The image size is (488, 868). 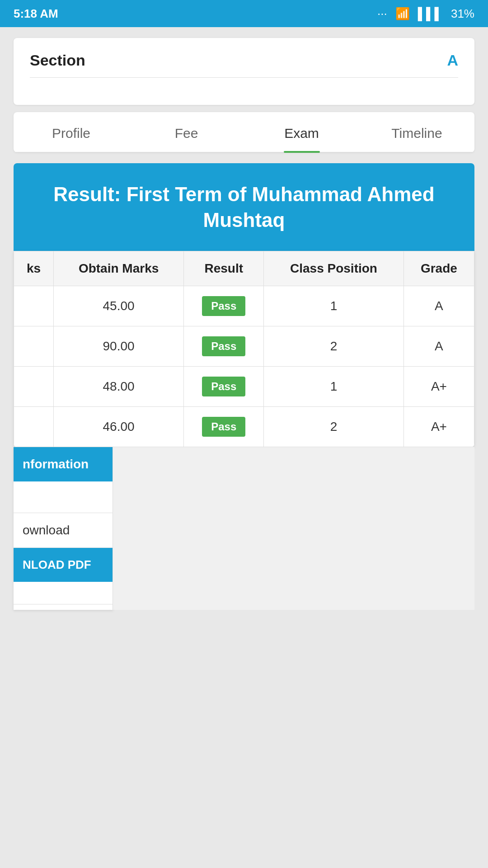 I want to click on download-pdf-button: NLOAD PDF, so click(x=63, y=565).